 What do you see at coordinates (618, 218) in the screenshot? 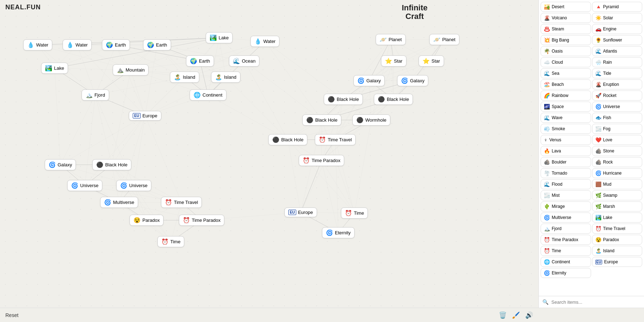
I see `sidebar-item: 🏞️Lake` at bounding box center [618, 218].